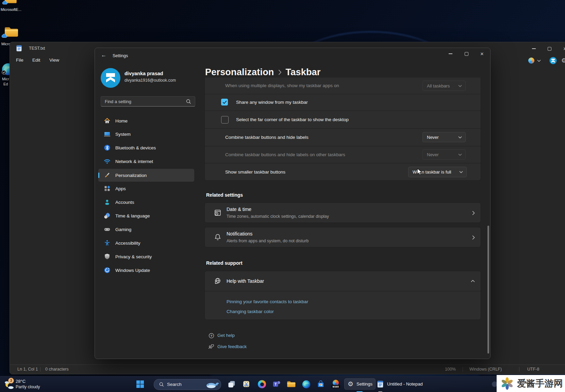 The width and height of the screenshot is (565, 392). What do you see at coordinates (450, 54) in the screenshot?
I see `settings-minimize-button` at bounding box center [450, 54].